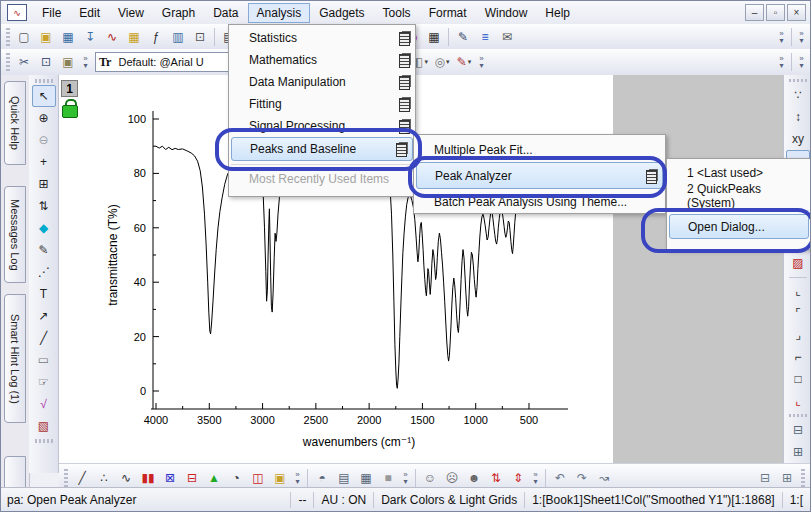  I want to click on import-wizard-icon: ↧, so click(90, 37).